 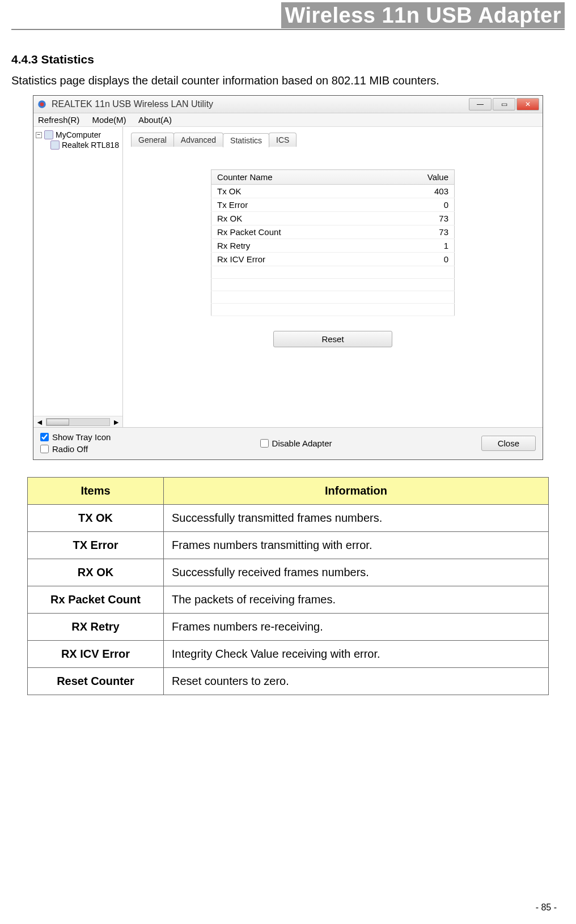 What do you see at coordinates (288, 443) in the screenshot?
I see `bottom-bar: Show Tray Icon Radio Off Disable Adapter…` at bounding box center [288, 443].